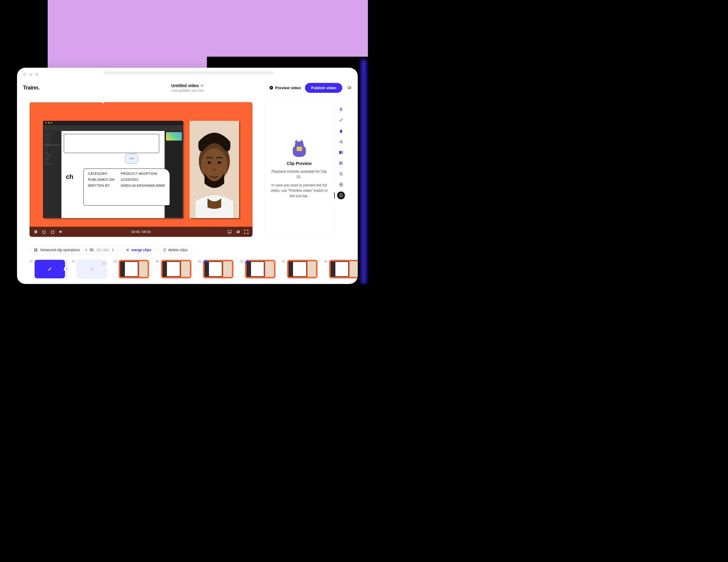 Image resolution: width=728 pixels, height=562 pixels. Describe the element at coordinates (141, 250) in the screenshot. I see `merge-clips-label: merge clips` at that location.